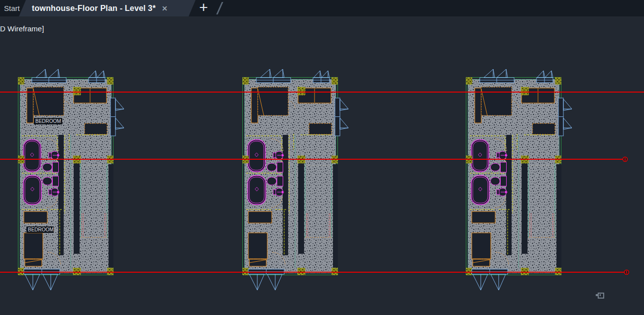 This screenshot has height=315, width=644. Describe the element at coordinates (219, 8) in the screenshot. I see `tab-separator` at that location.